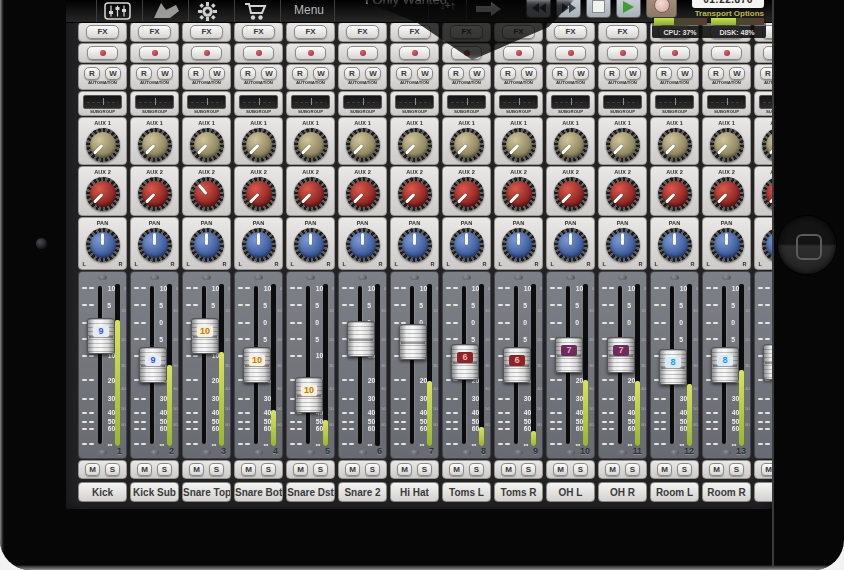 This screenshot has height=570, width=844. I want to click on channel-name: Toms L, so click(466, 492).